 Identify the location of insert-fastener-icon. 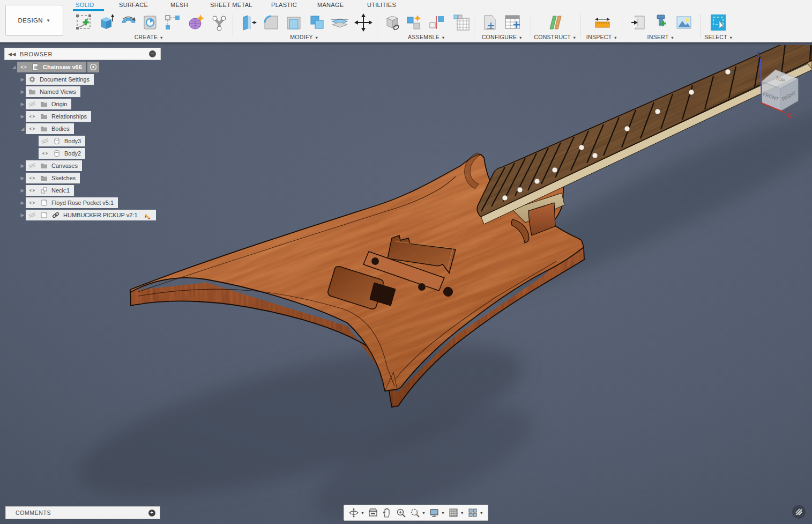
(661, 23).